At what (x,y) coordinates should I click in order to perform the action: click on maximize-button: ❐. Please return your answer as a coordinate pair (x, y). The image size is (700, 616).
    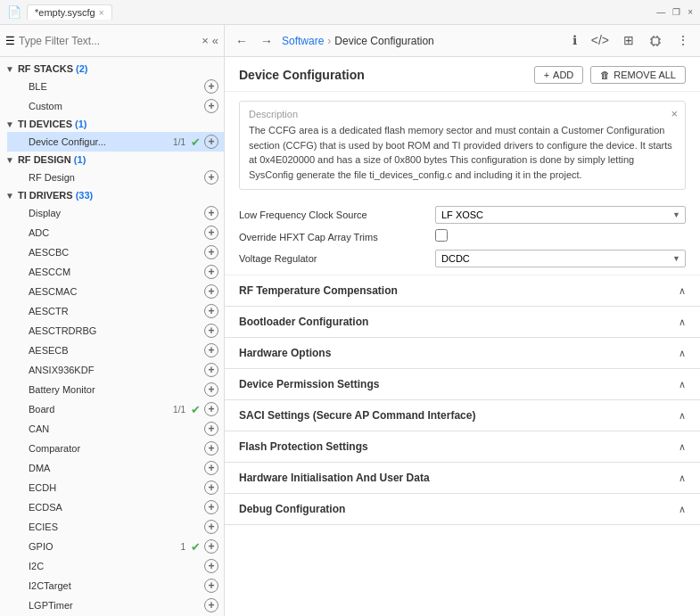
    Looking at the image, I should click on (676, 12).